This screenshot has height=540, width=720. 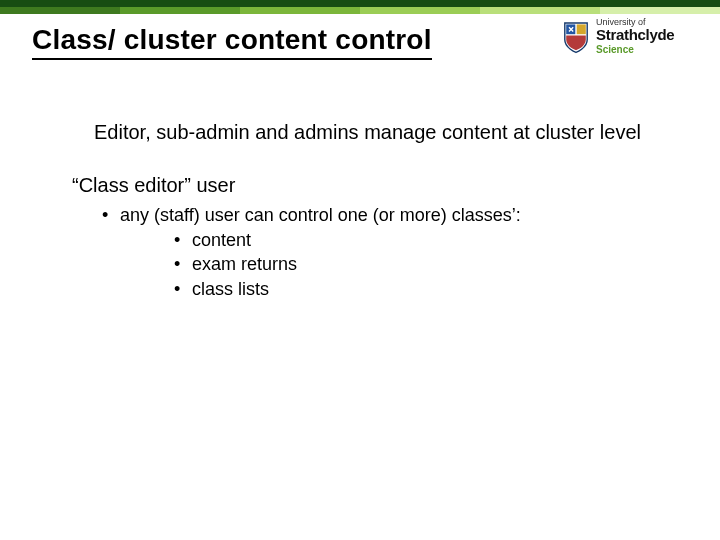 I want to click on list-item: content, so click(x=413, y=240).